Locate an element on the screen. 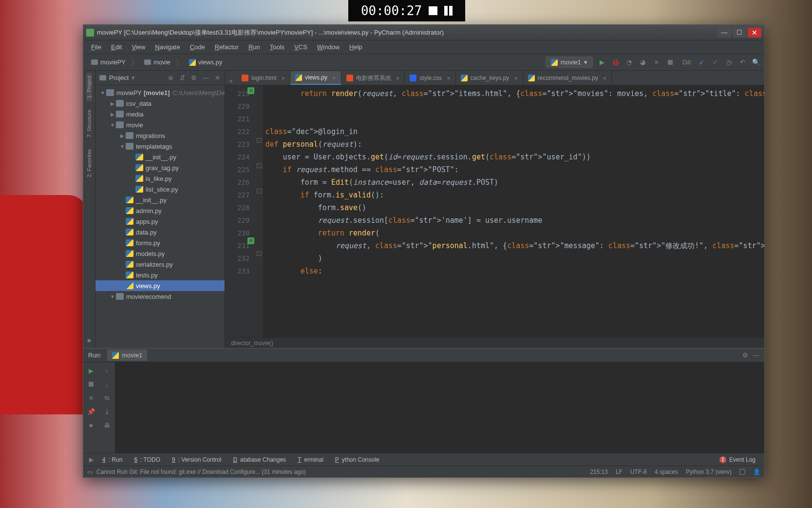 The width and height of the screenshot is (812, 508). tree-item-serializerspy: serializers.py is located at coordinates (160, 264).